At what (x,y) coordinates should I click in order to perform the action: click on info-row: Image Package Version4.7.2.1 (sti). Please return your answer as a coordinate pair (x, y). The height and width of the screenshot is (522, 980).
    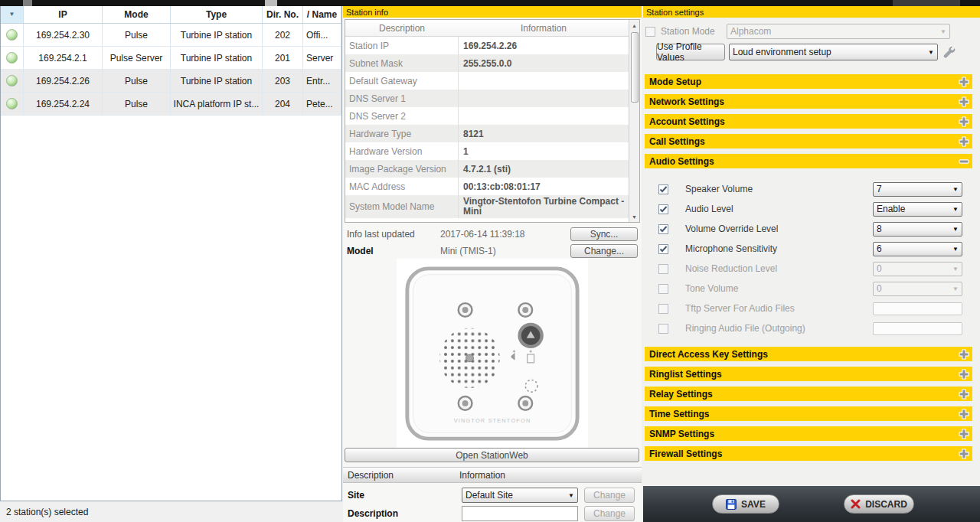
    Looking at the image, I should click on (487, 168).